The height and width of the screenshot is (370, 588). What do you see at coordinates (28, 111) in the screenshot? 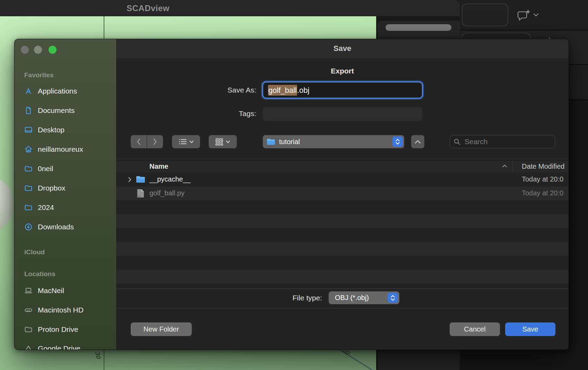
I see `document-icon` at bounding box center [28, 111].